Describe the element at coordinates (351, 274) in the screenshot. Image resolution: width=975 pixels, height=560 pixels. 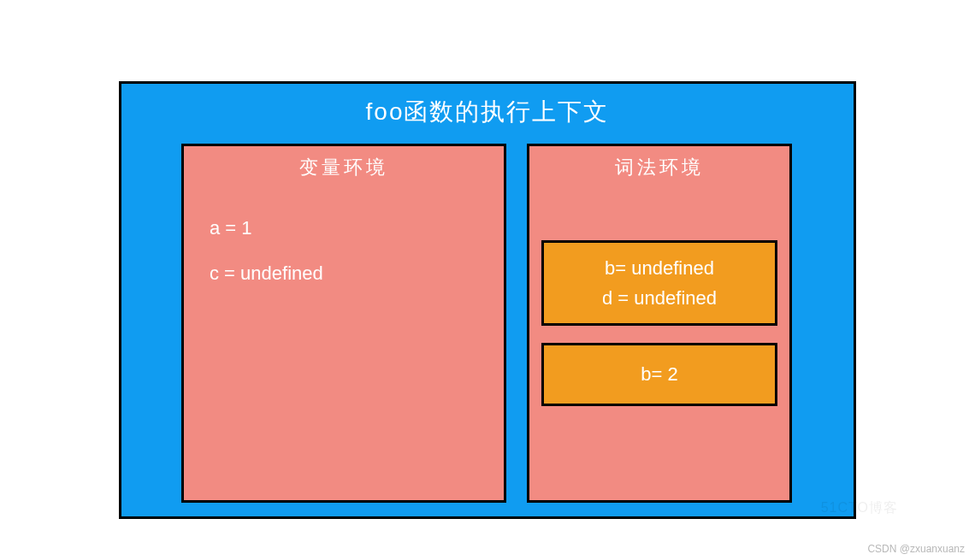
I see `var-line: c = undefined` at that location.